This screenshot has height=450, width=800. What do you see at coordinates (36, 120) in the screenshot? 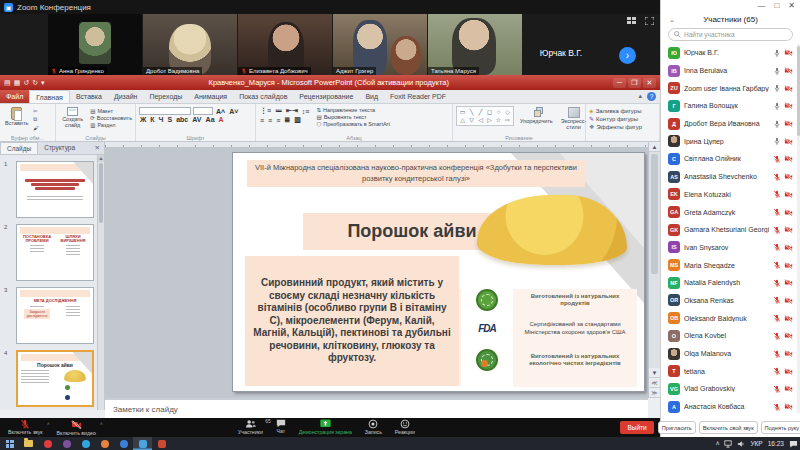
I see `copy-icon: ⧉` at bounding box center [36, 120].